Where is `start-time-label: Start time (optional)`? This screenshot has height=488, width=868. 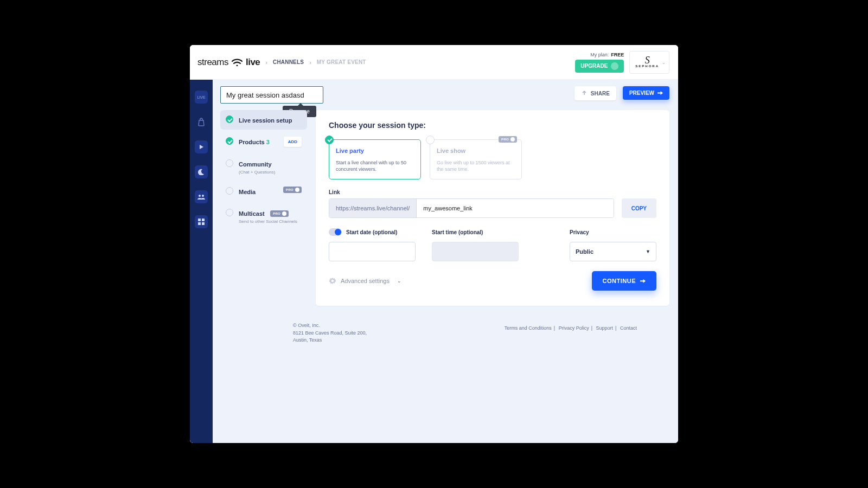
start-time-label: Start time (optional) is located at coordinates (457, 232).